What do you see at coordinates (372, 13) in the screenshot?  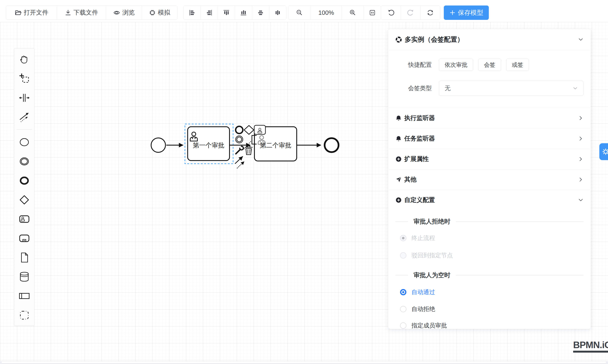 I see `fit-viewport-button` at bounding box center [372, 13].